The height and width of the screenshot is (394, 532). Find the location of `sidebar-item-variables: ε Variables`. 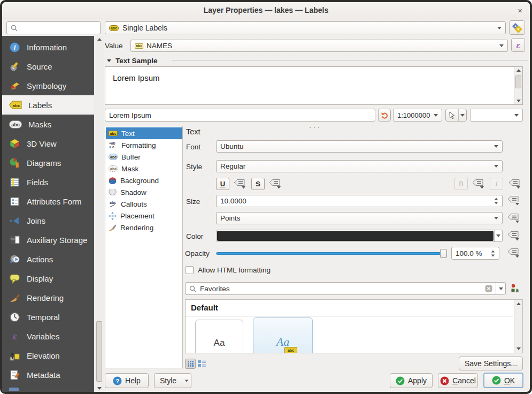

sidebar-item-variables: ε Variables is located at coordinates (48, 336).